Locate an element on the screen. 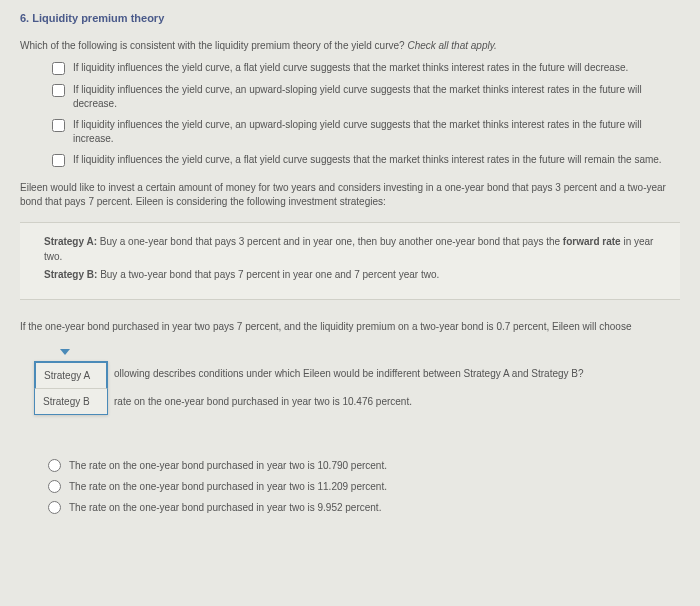 The image size is (700, 606). strategy-a-bold: forward rate is located at coordinates (592, 242).